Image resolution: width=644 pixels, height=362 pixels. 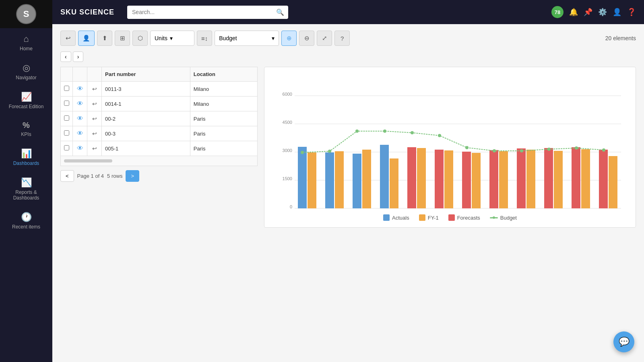 What do you see at coordinates (396, 218) in the screenshot?
I see `legend-actuals: Actuals` at bounding box center [396, 218].